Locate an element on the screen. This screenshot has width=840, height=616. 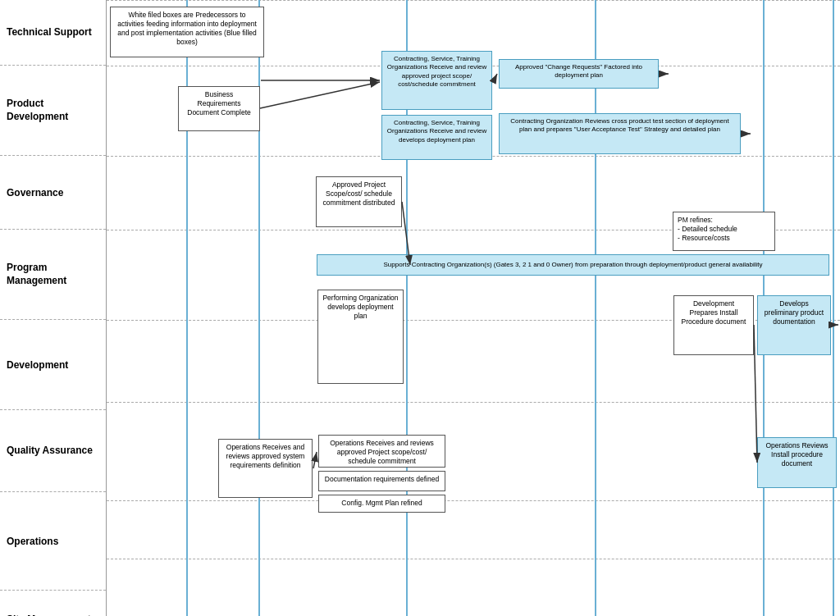
doc-req-box: Documentation requirements defined is located at coordinates (382, 481).